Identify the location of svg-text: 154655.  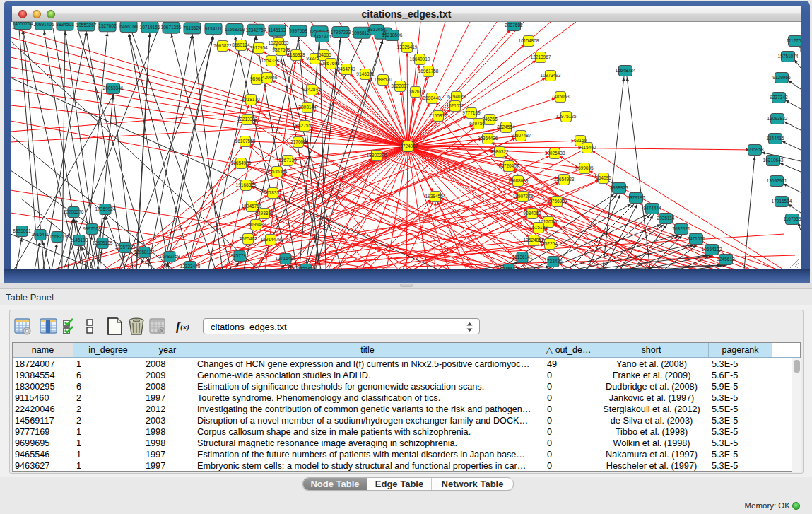
(324, 55).